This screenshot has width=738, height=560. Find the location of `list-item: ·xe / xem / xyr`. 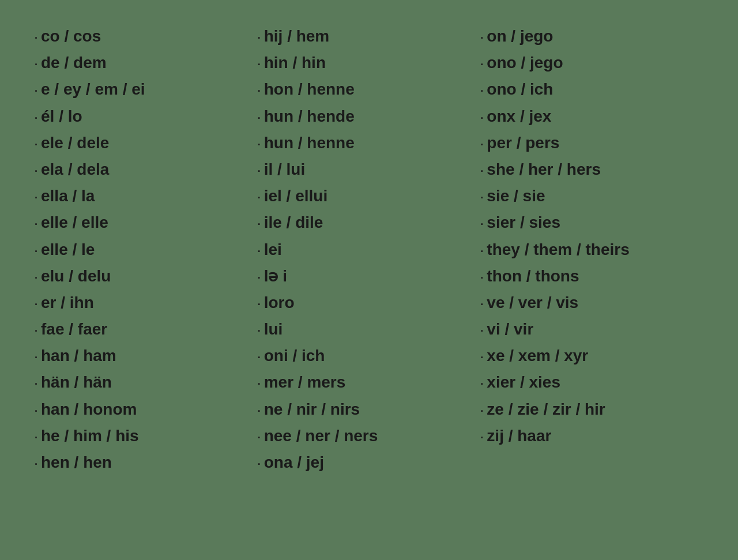

list-item: ·xe / xem / xyr is located at coordinates (592, 356).